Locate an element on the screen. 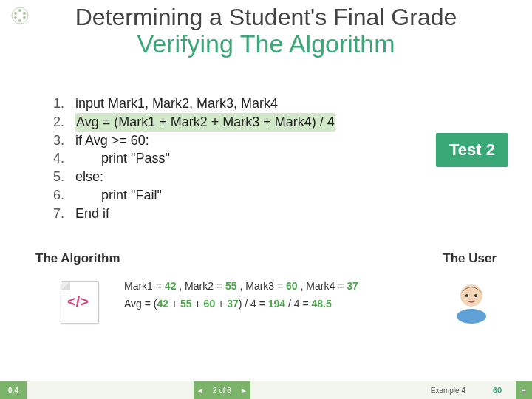  trace-text: ) / 4 = is located at coordinates (253, 304).